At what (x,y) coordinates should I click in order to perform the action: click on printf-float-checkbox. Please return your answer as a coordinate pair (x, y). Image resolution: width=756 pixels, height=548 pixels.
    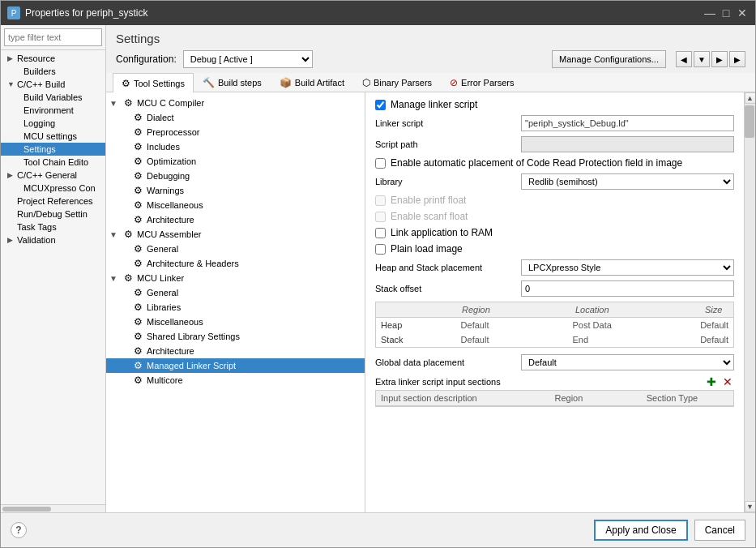
    Looking at the image, I should click on (381, 201).